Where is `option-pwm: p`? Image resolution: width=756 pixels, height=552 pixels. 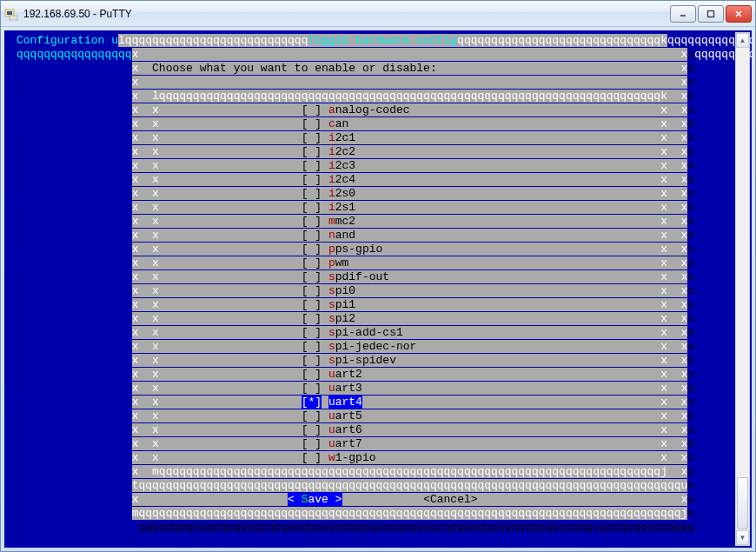 option-pwm: p is located at coordinates (332, 263).